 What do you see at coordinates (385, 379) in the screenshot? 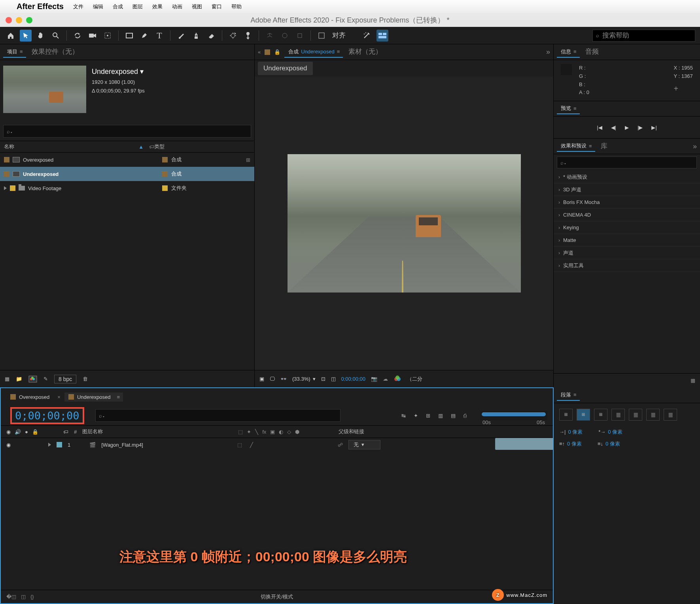
I see `channel-icon: ☁` at bounding box center [385, 379].